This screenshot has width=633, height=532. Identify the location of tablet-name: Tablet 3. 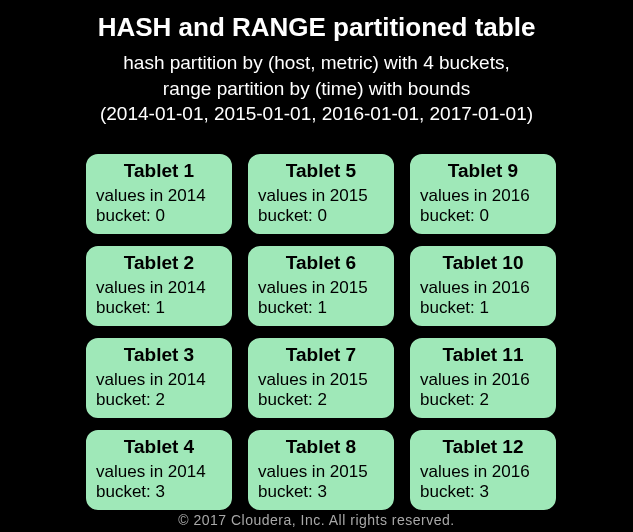
(159, 355).